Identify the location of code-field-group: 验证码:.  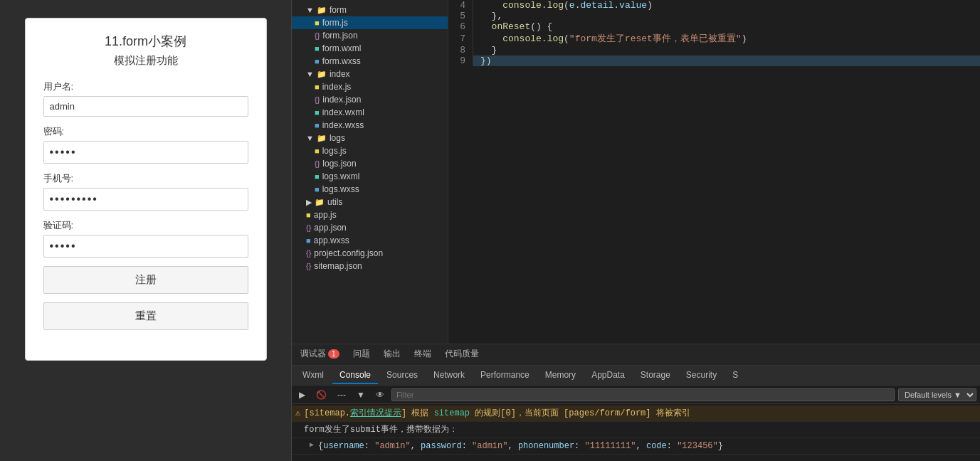
(146, 238).